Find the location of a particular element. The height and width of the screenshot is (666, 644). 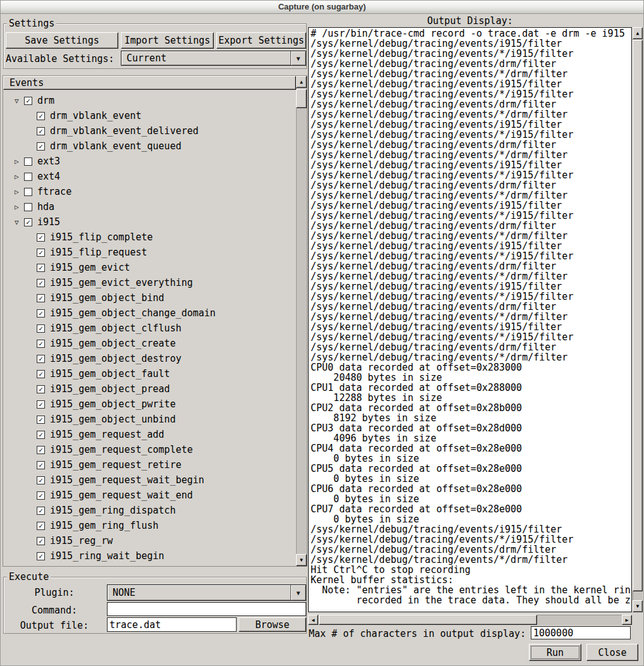

events-column-header: Events is located at coordinates (149, 83).